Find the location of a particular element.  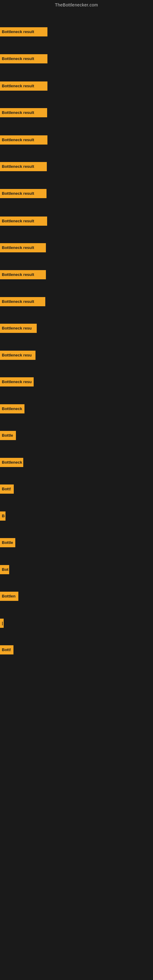

bottleneck-bar-21: Bot is located at coordinates (5, 570).